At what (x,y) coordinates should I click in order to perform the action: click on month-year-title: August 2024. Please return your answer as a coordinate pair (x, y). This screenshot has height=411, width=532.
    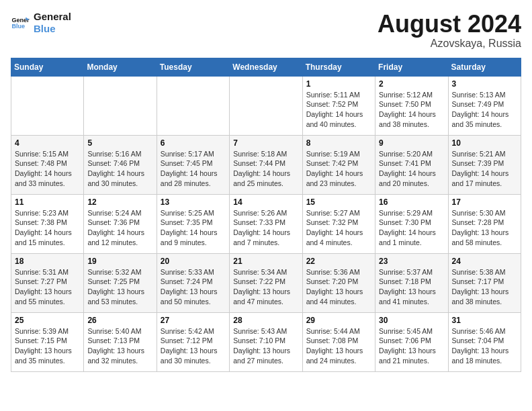
    Looking at the image, I should click on (449, 24).